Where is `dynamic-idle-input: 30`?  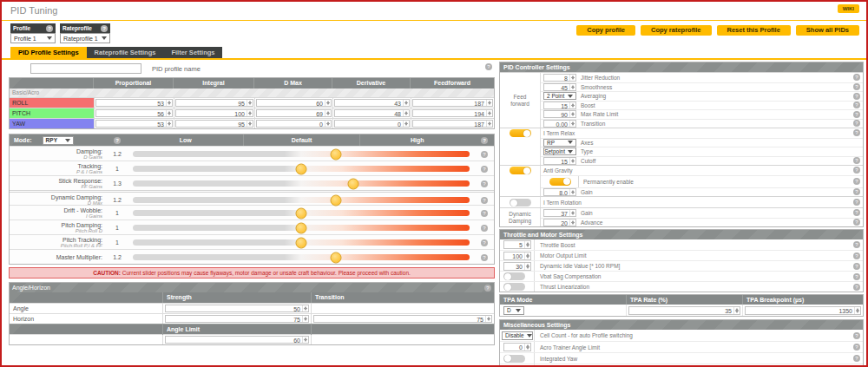
dynamic-idle-input: 30 is located at coordinates (517, 266).